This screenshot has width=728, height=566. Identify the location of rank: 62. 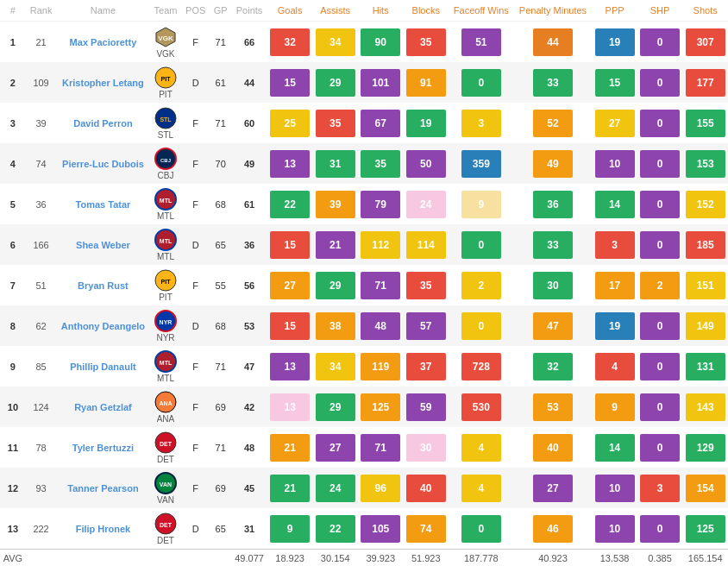
(41, 326).